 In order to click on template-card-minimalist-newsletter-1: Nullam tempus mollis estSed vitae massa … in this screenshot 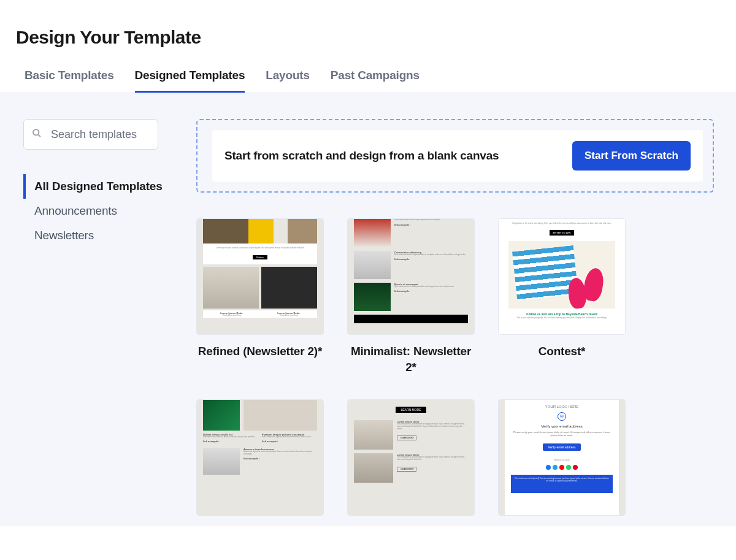, I will do `click(260, 462)`.